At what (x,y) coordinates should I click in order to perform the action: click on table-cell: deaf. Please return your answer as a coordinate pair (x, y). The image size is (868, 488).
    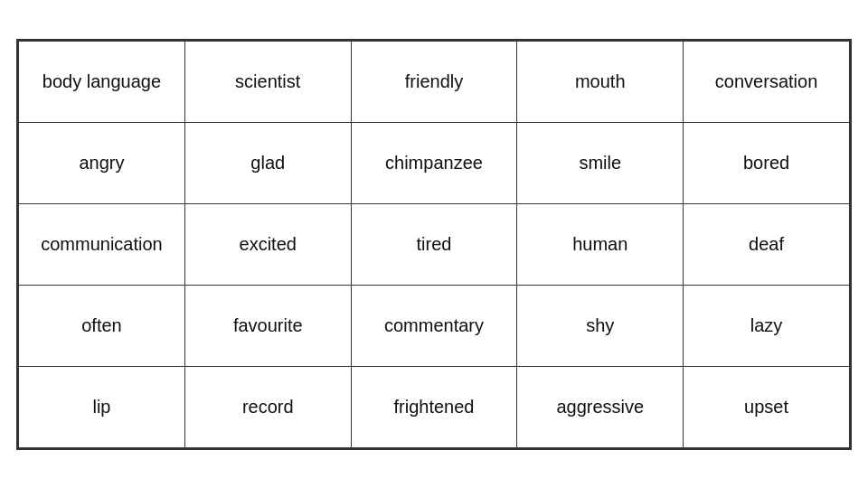
    Looking at the image, I should click on (767, 244).